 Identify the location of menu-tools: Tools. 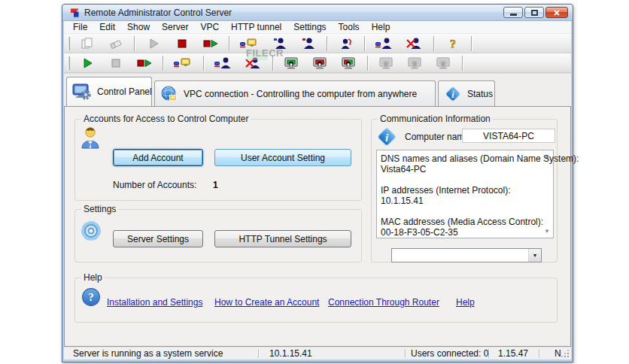
(349, 27).